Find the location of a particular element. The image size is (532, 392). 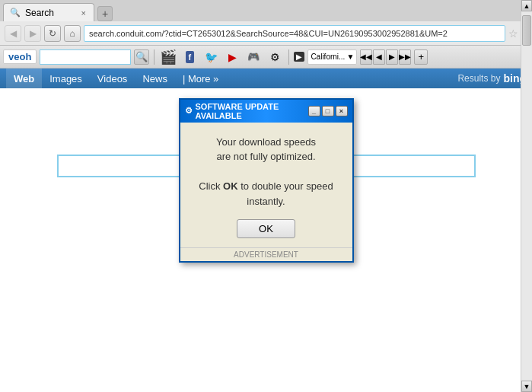

tab-label: Search is located at coordinates (40, 13).